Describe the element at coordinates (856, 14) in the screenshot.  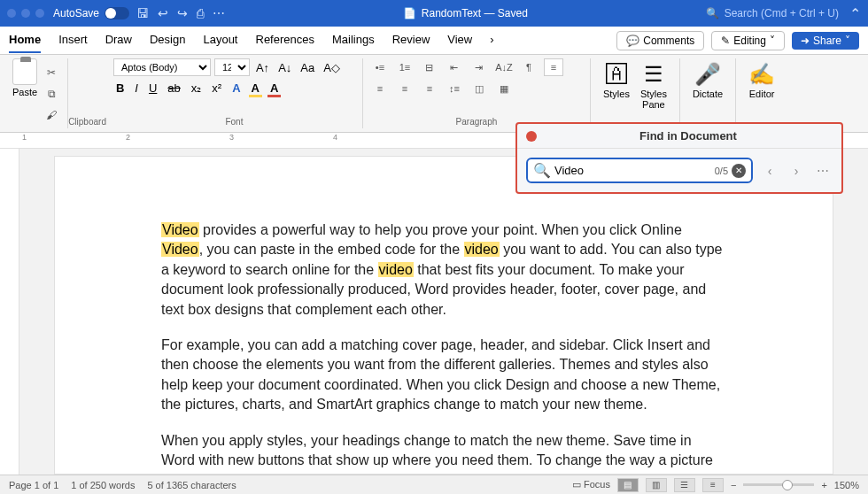
I see `ribbon-options-icon: ⌃` at that location.